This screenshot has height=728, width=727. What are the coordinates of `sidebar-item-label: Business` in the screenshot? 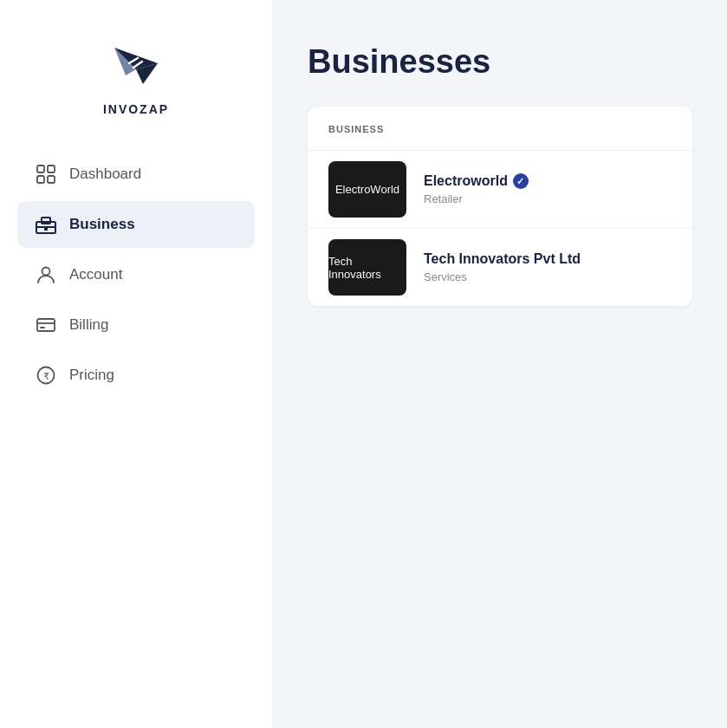 It's located at (102, 224).